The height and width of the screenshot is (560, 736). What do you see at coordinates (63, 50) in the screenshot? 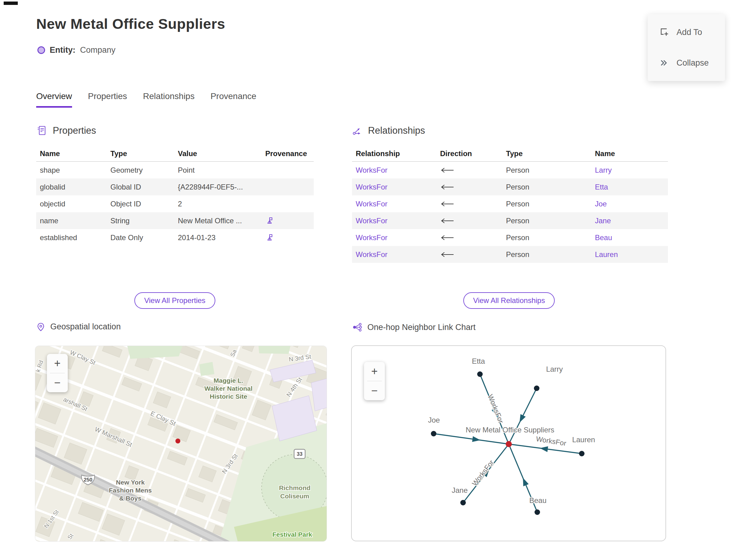
I see `entity-label: Entity:` at bounding box center [63, 50].